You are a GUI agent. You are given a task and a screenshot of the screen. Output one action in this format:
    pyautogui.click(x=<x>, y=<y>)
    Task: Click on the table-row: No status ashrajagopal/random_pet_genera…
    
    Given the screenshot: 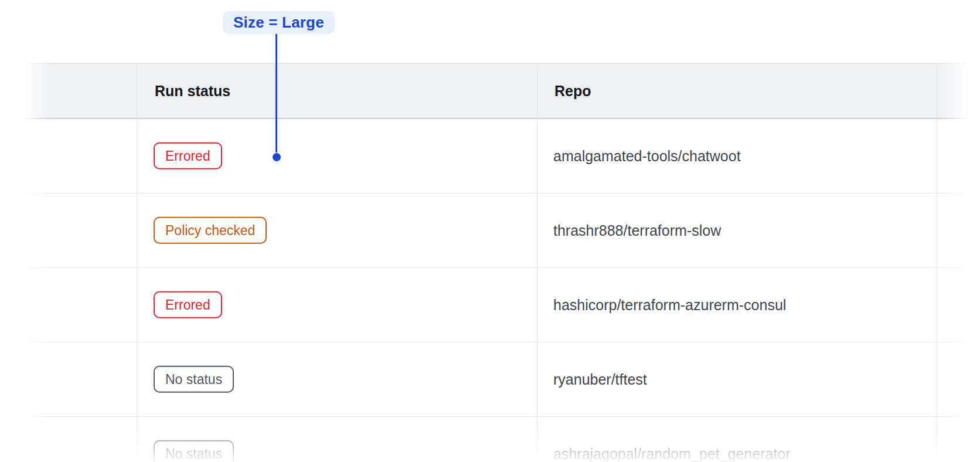 What is the action you would take?
    pyautogui.click(x=503, y=440)
    